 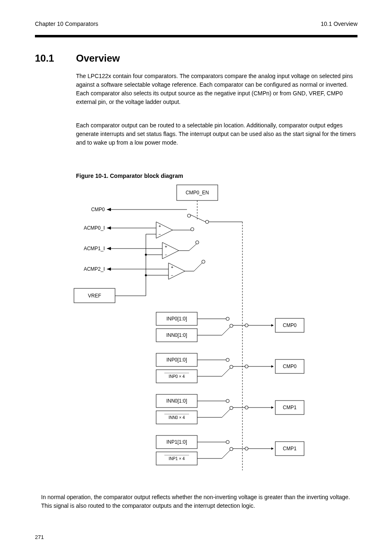 I want to click on overview-paragraph-1: The LPC122x contain four comparators. Th…, so click(x=218, y=89).